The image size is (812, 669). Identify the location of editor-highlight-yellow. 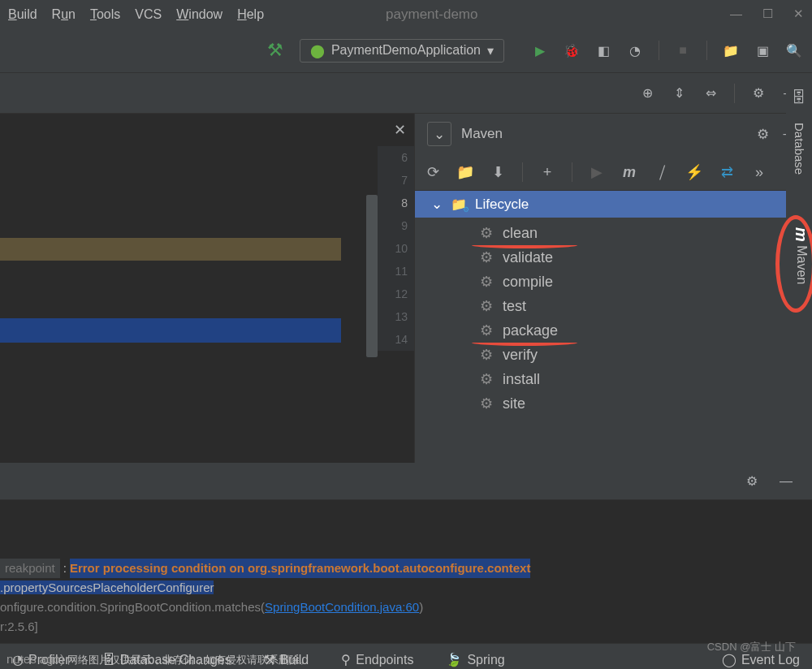
(171, 249).